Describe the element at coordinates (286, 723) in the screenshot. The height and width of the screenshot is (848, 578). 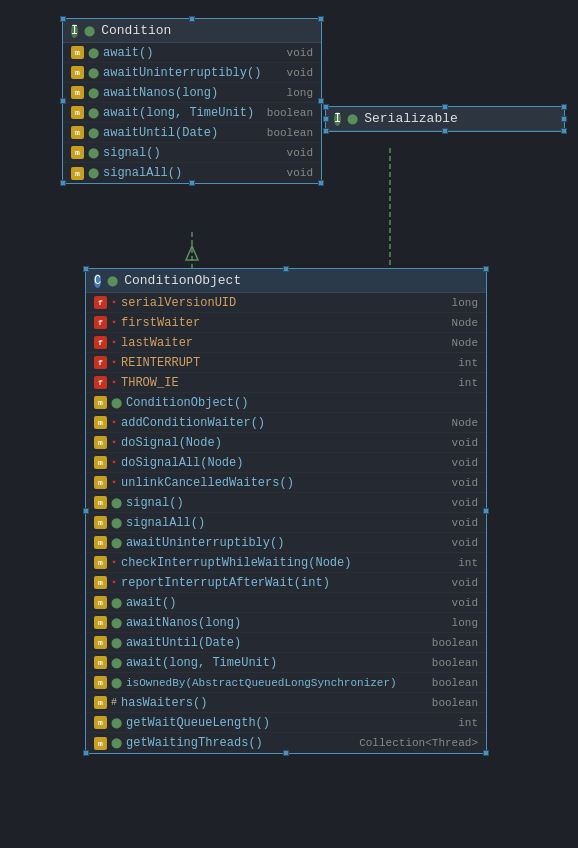
I see `member-getWaitQueueLength: m ⬤ getWaitQueueLength() int` at that location.